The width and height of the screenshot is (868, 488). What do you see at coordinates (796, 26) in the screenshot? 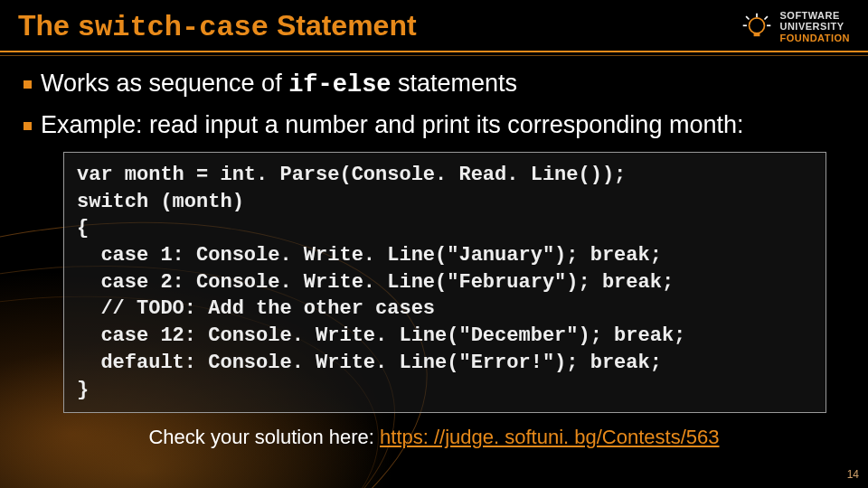
I see `logo: SOFTWARE UNIVERSITY FOUNDATION` at bounding box center [796, 26].